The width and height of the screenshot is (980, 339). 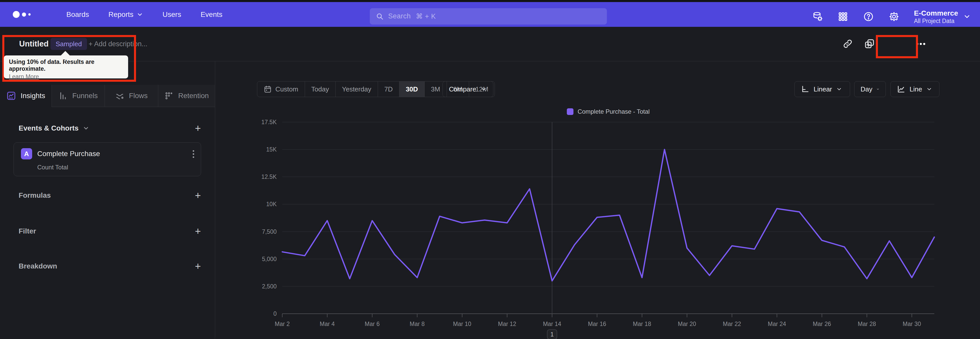 What do you see at coordinates (687, 324) in the screenshot?
I see `x-axis-label: Mar 20` at bounding box center [687, 324].